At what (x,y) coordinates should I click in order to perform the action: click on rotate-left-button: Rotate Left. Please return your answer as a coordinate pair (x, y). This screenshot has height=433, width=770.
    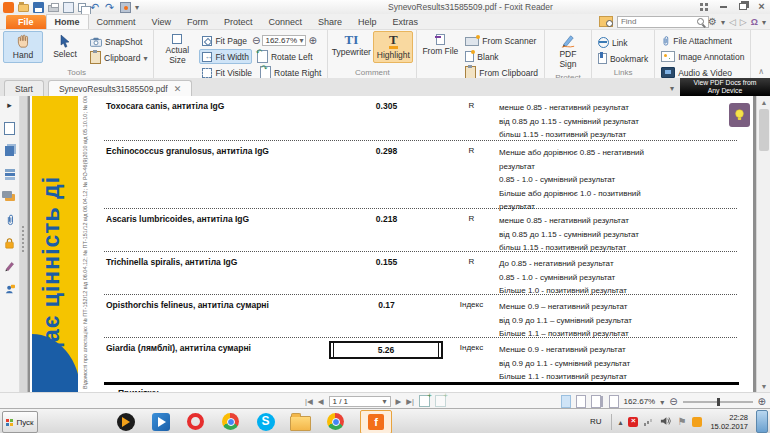
    Looking at the image, I should click on (285, 56).